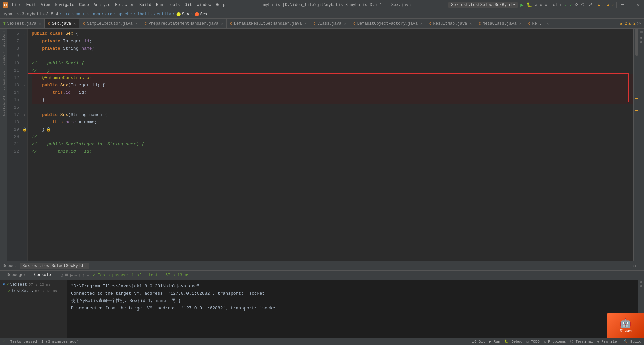 The width and height of the screenshot is (644, 345). Describe the element at coordinates (637, 42) in the screenshot. I see `scrollbar-thumb` at that location.